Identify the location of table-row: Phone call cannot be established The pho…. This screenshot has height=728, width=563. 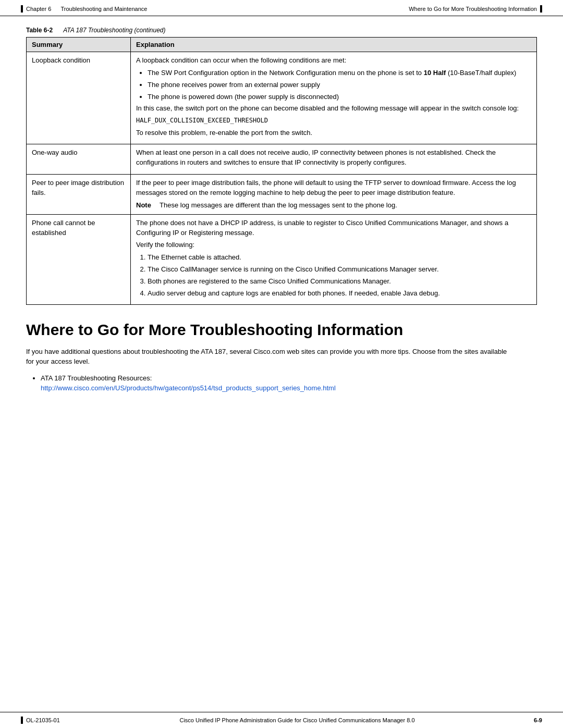
(282, 260).